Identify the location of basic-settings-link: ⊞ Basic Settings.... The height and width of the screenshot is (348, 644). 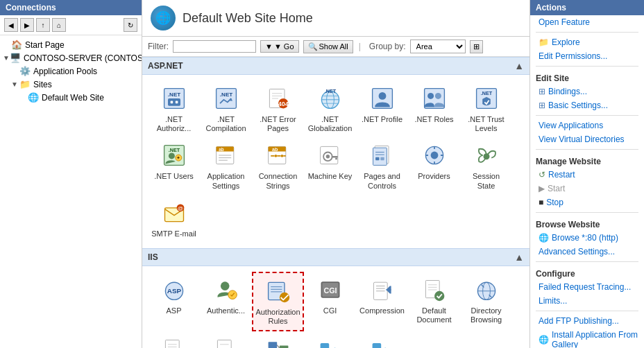
(587, 105).